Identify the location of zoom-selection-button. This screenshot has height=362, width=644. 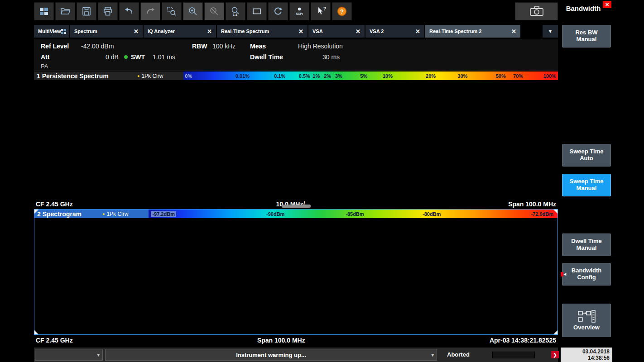
(172, 11).